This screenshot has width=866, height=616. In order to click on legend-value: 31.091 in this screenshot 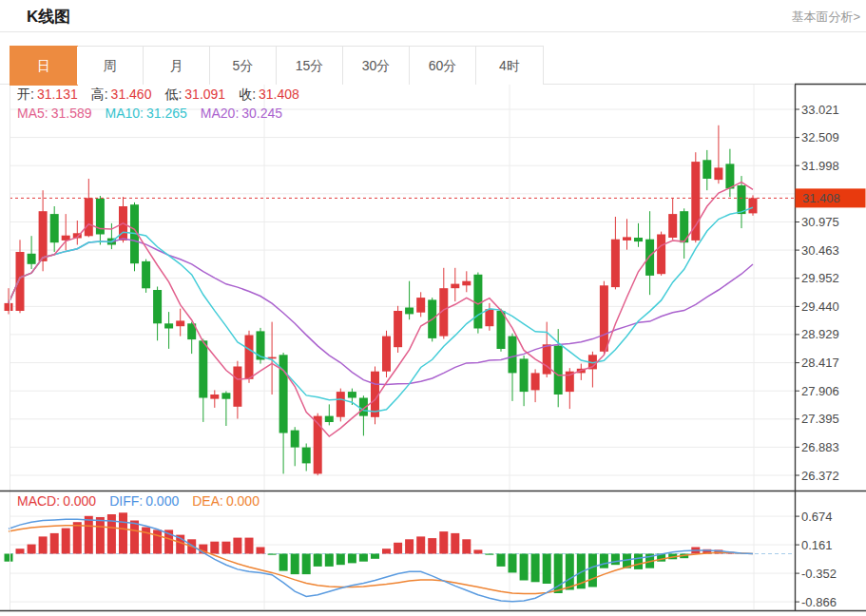, I will do `click(205, 94)`.